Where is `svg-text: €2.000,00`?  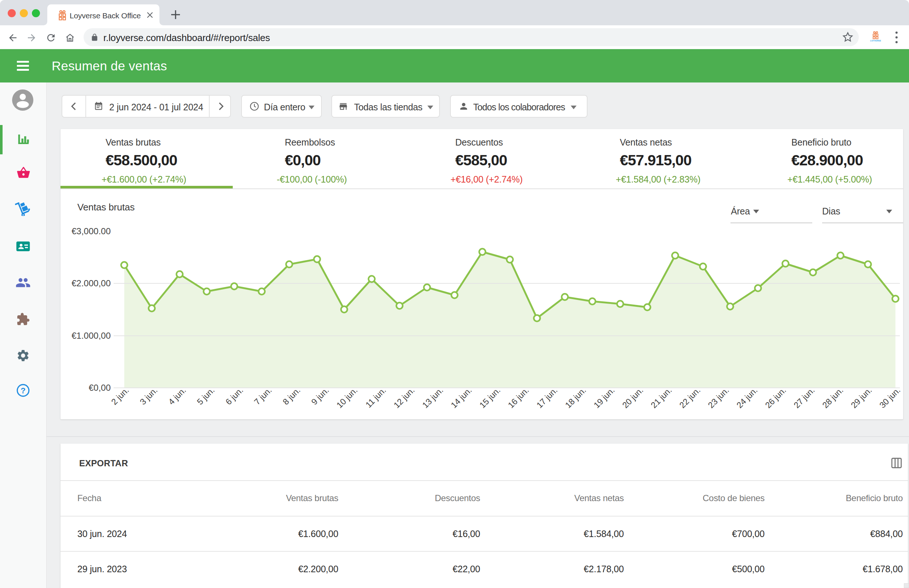 svg-text: €2.000,00 is located at coordinates (91, 283).